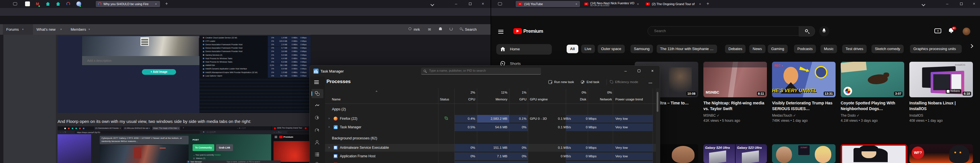 Image resolution: width=980 pixels, height=163 pixels. Describe the element at coordinates (807, 31) in the screenshot. I see `search-button` at that location.